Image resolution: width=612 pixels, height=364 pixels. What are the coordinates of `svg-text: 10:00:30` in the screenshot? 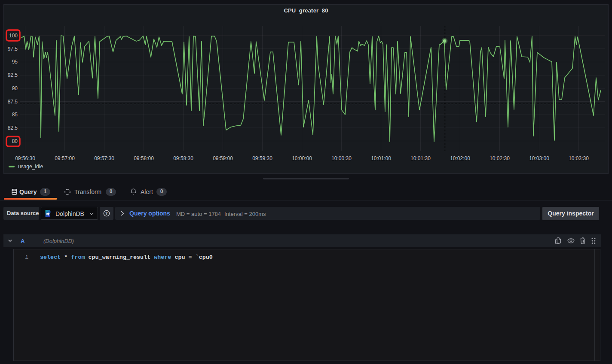 It's located at (341, 158).